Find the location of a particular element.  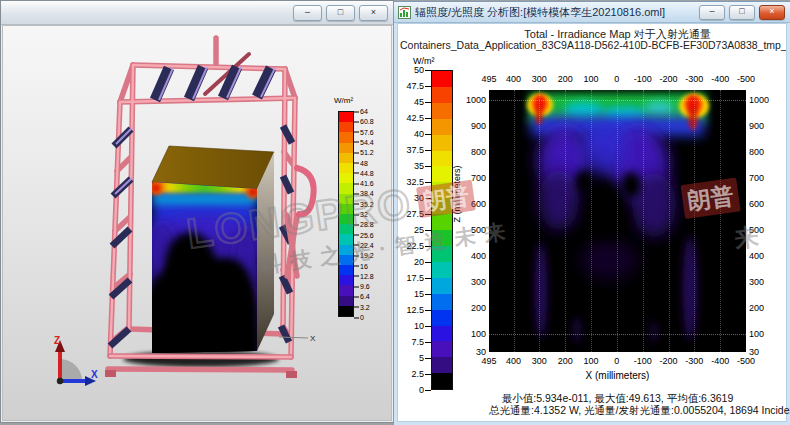

colorbar-tick-label: 28.8 is located at coordinates (364, 224).